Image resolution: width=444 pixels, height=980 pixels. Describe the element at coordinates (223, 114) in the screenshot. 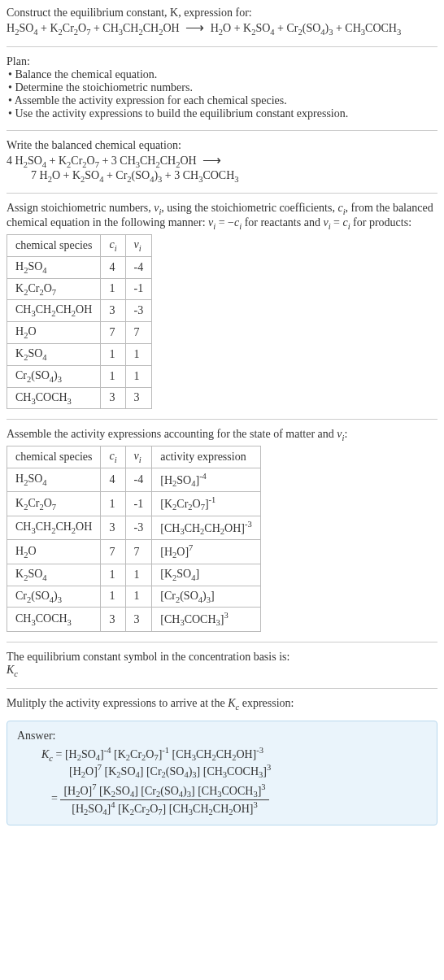

I see `plan-item: • Use the activity expressions to build …` at that location.